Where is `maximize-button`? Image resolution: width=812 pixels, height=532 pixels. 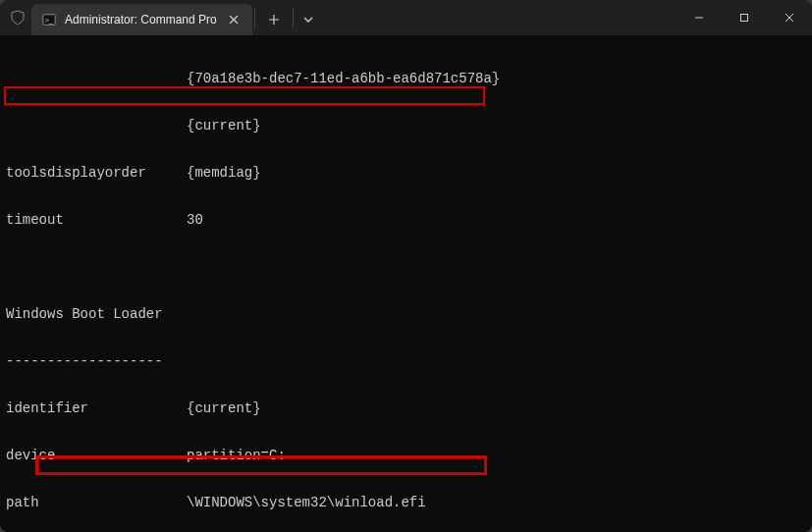 maximize-button is located at coordinates (744, 18).